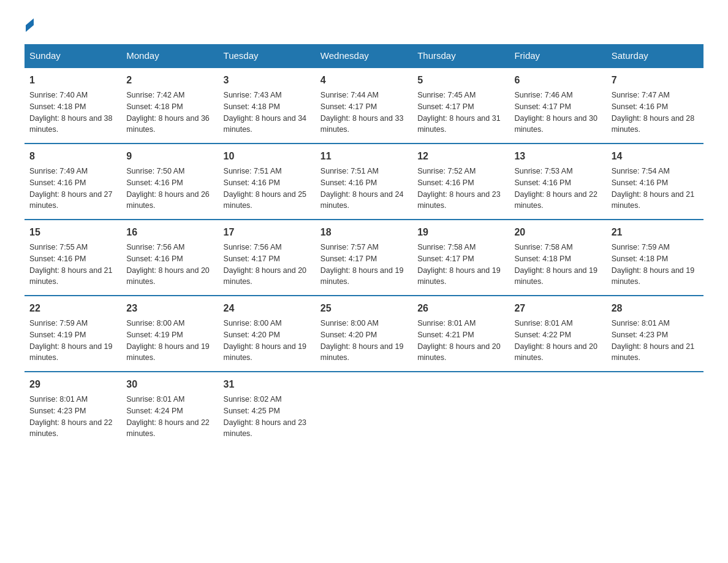 Image resolution: width=728 pixels, height=563 pixels. What do you see at coordinates (364, 232) in the screenshot?
I see `day-number: 18` at bounding box center [364, 232].